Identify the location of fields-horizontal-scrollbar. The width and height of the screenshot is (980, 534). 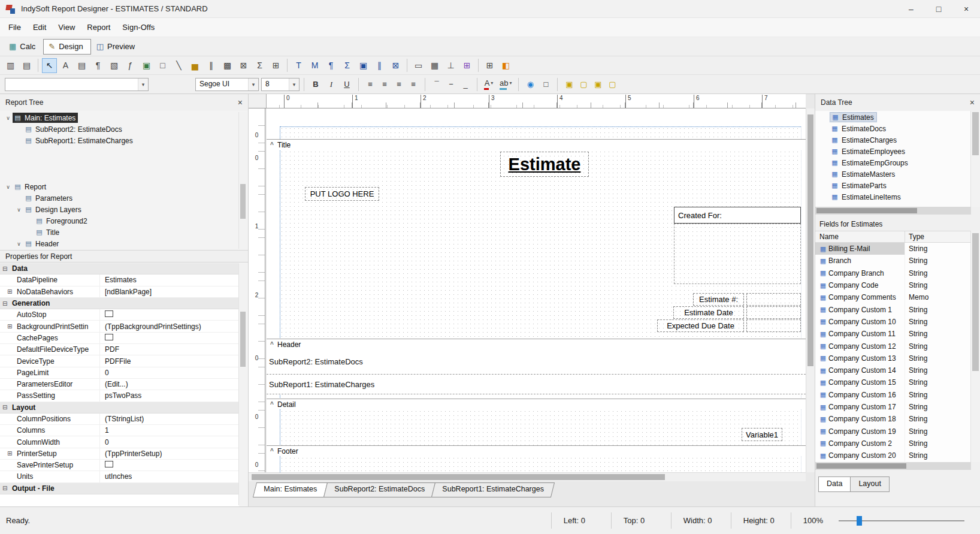
(893, 466).